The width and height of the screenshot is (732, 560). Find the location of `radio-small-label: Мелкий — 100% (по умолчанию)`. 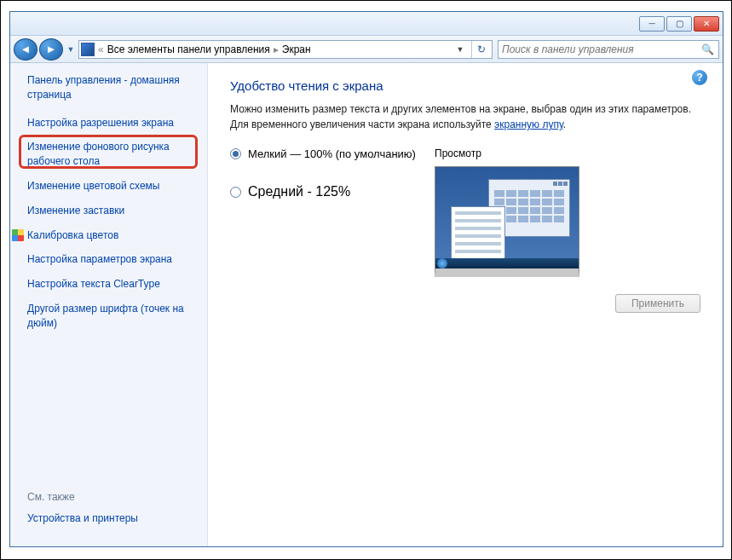

radio-small-label: Мелкий — 100% (по умолчанию) is located at coordinates (332, 153).